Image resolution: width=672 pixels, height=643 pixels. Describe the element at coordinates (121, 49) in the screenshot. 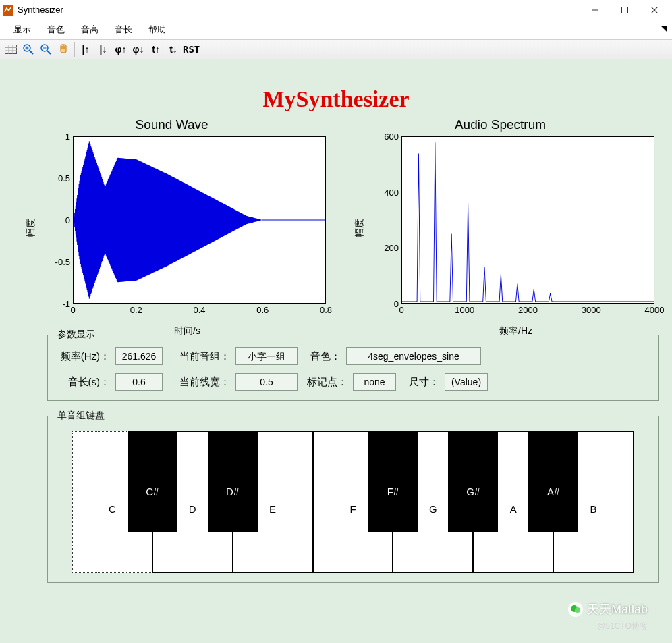

I see `span-up-icon: φ↑` at that location.